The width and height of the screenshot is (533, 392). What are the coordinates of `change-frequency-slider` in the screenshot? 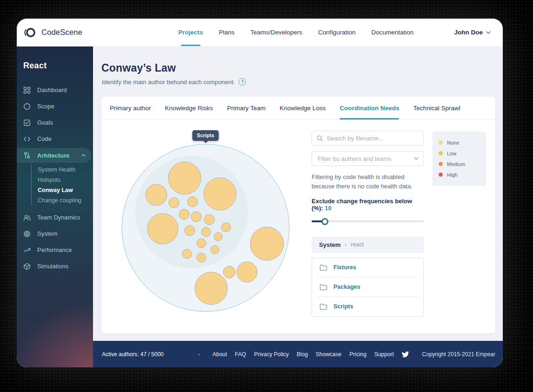 It's located at (367, 221).